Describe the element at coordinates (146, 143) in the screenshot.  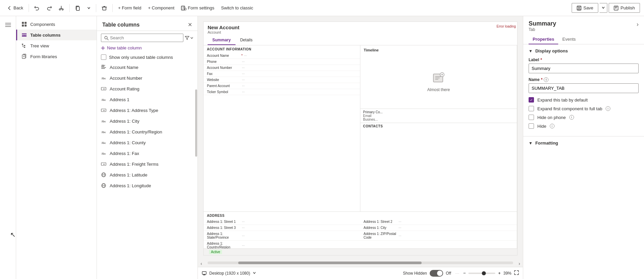
I see `list-item: Abc Address 1: County` at that location.